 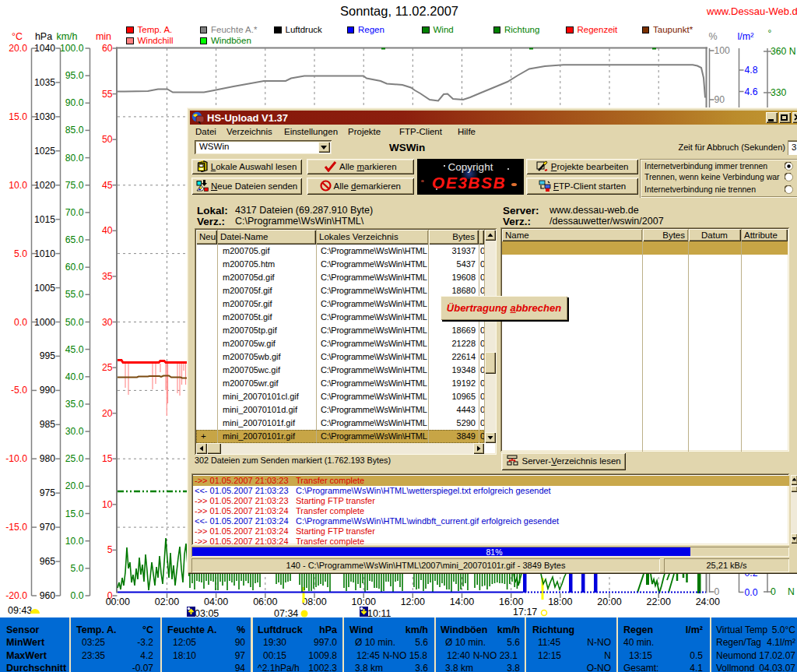 I want to click on svg-text: 65.0, so click(x=75, y=240).